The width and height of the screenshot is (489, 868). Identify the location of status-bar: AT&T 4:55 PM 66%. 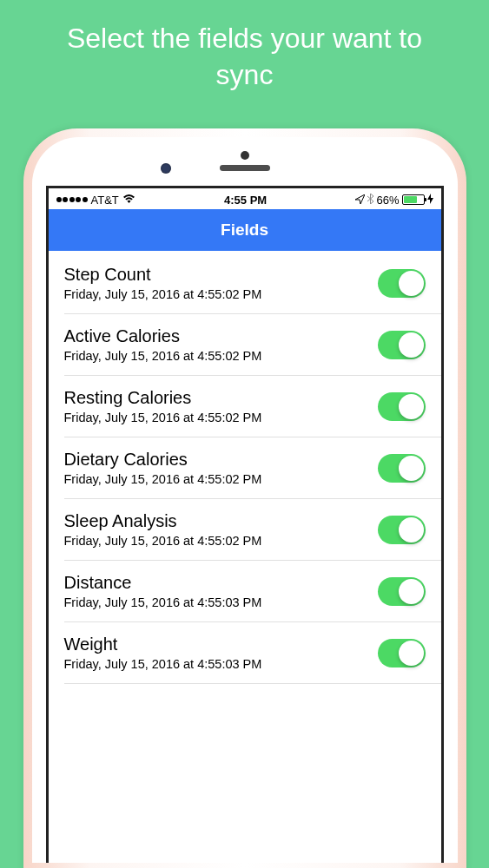
(245, 199).